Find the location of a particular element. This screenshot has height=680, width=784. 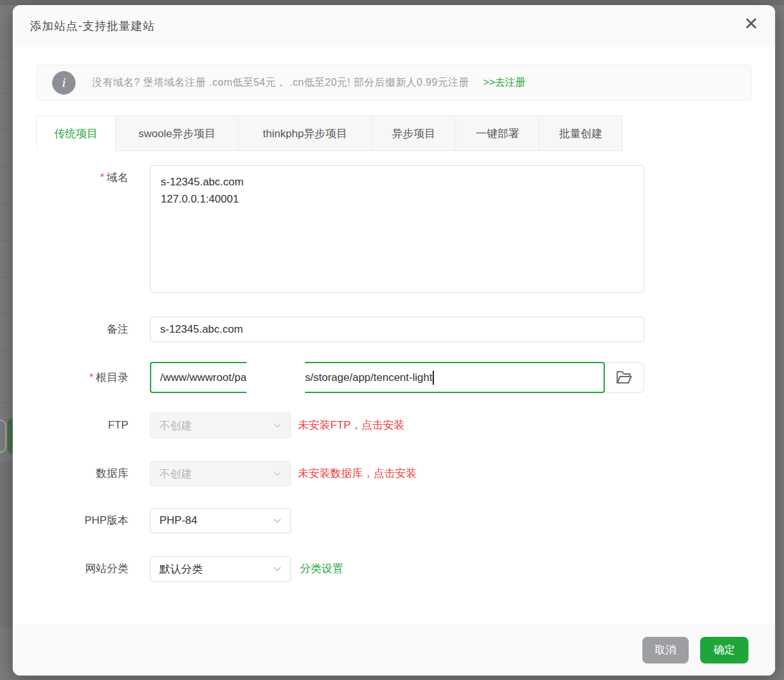

rootdir-path-prefix: /www/wwwroot/pa is located at coordinates (203, 378).